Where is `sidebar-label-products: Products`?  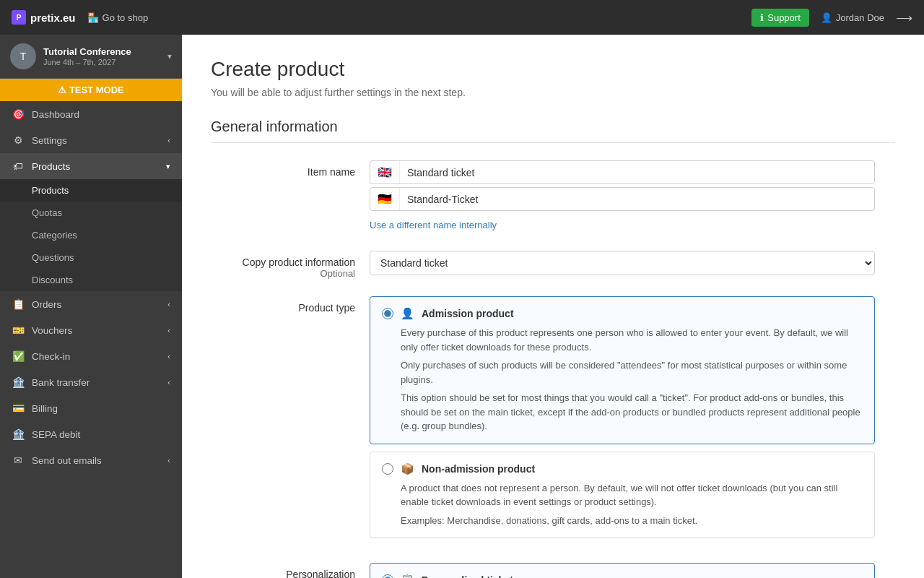
sidebar-label-products: Products is located at coordinates (51, 166).